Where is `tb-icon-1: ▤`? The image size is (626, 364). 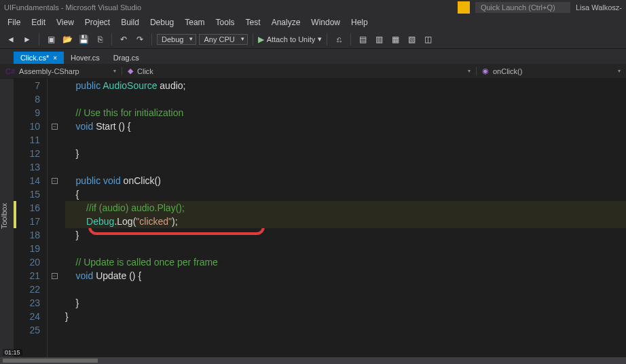
tb-icon-1: ▤ is located at coordinates (363, 39).